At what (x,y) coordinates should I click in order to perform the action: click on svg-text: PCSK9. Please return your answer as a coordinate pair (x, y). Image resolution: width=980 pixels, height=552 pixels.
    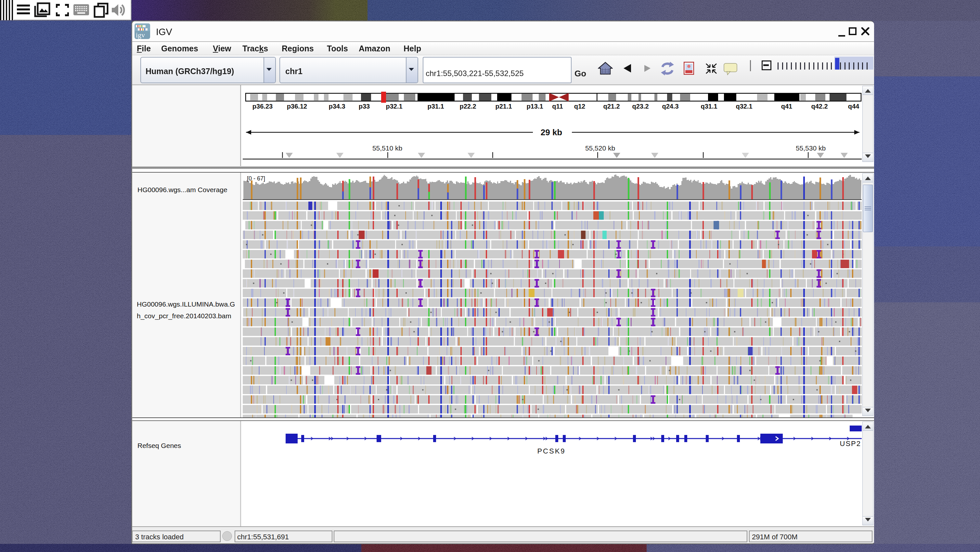
    Looking at the image, I should click on (551, 451).